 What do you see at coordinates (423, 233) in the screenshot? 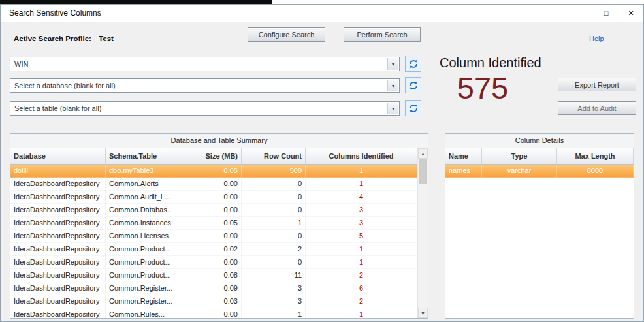
I see `summary-scrollbar: ▲ ▼` at bounding box center [423, 233].